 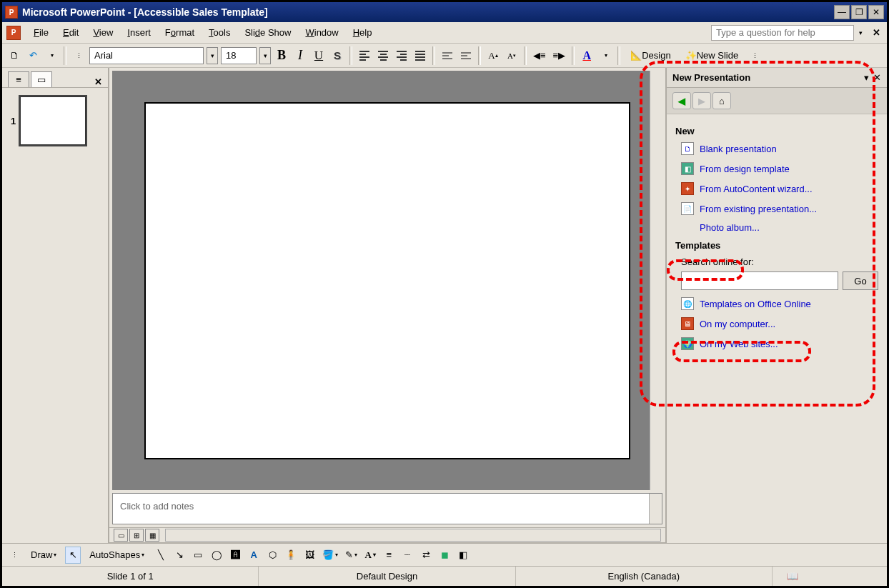 I want to click on wordart-tool: A, so click(x=254, y=555).